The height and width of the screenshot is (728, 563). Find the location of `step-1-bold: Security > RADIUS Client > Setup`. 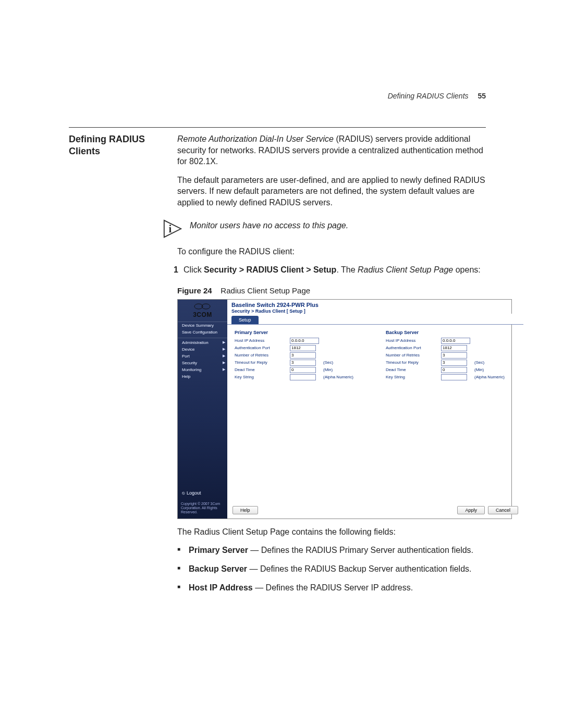

step-1-bold: Security > RADIUS Client > Setup is located at coordinates (270, 270).